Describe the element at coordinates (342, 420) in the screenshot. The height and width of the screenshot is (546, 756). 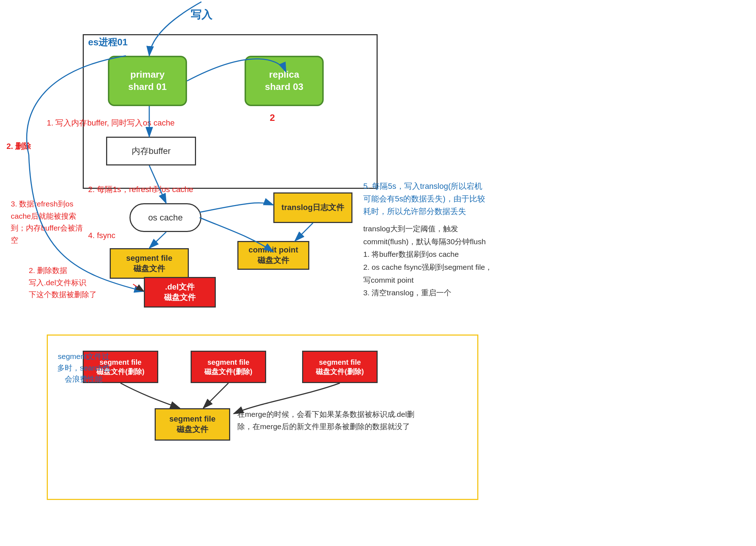
I see `annot-merge2: 在merge的时候，会看下如果某条数据被标识成.del删 除，在merge后的新…` at that location.